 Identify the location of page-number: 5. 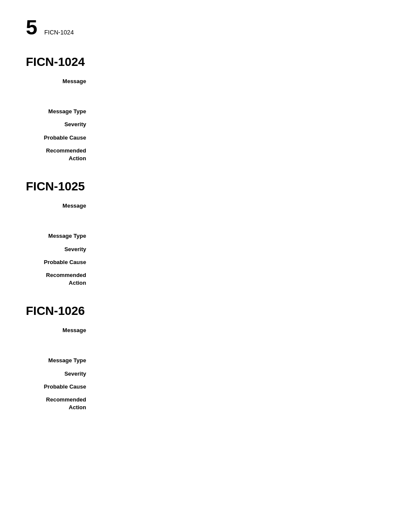
(32, 28).